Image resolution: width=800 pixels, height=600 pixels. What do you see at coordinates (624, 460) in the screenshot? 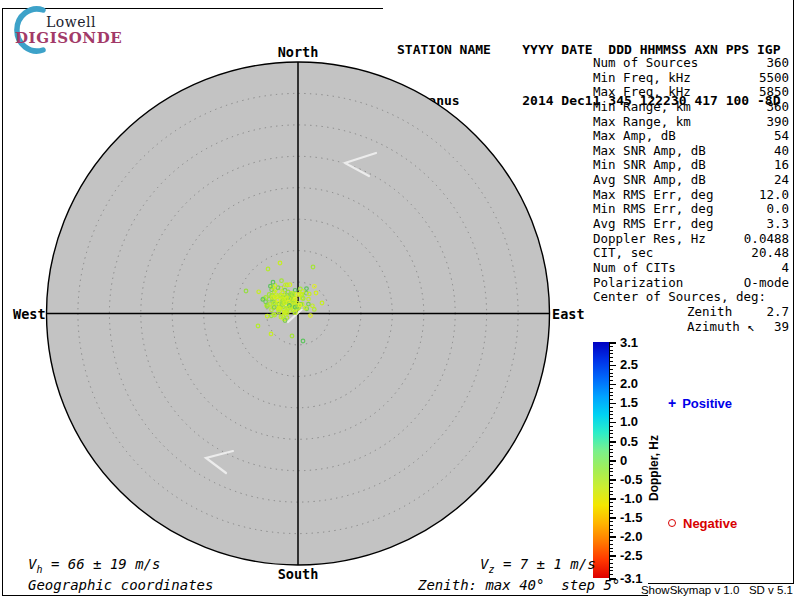
I see `colorbar-tick-label: 0` at bounding box center [624, 460].